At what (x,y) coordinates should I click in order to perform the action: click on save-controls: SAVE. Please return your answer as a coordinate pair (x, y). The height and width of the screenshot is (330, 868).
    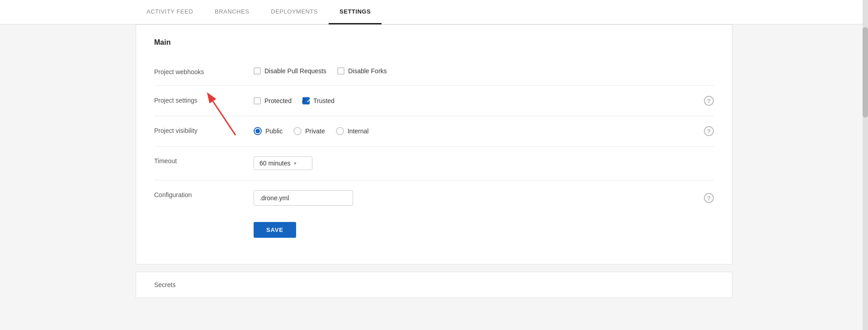
    Looking at the image, I should click on (484, 230).